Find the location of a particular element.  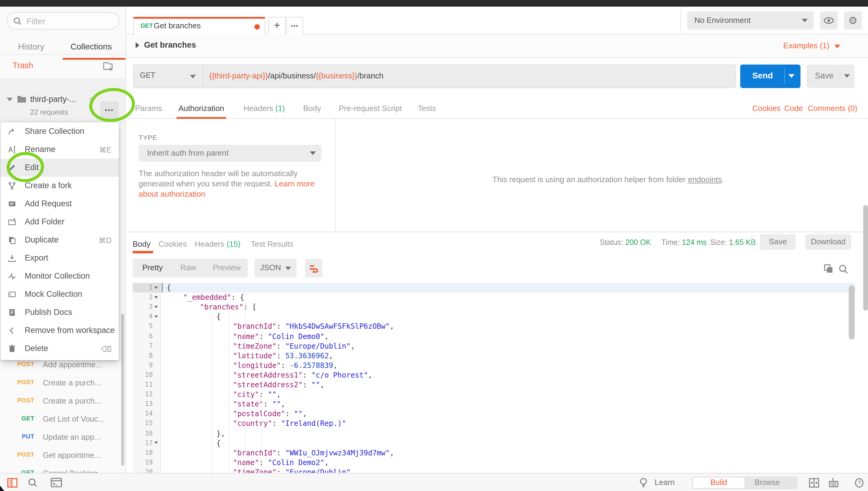

build-toggle-active: Build is located at coordinates (719, 483).